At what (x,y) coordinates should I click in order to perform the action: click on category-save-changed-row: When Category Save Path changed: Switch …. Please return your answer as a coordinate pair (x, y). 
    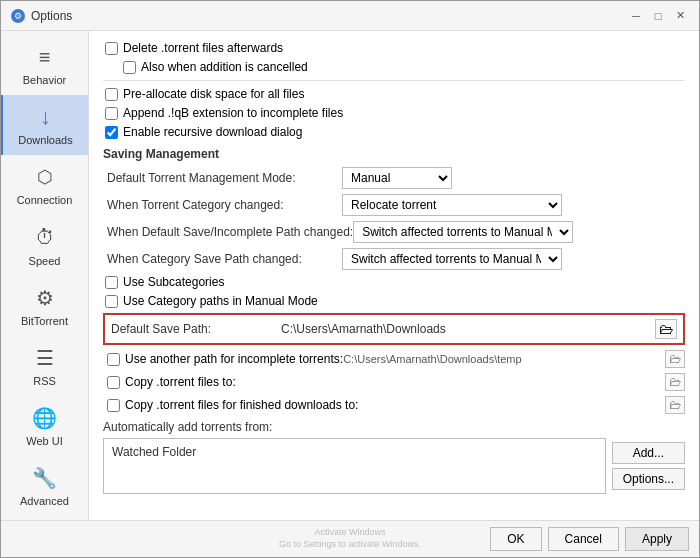
    Looking at the image, I should click on (394, 259).